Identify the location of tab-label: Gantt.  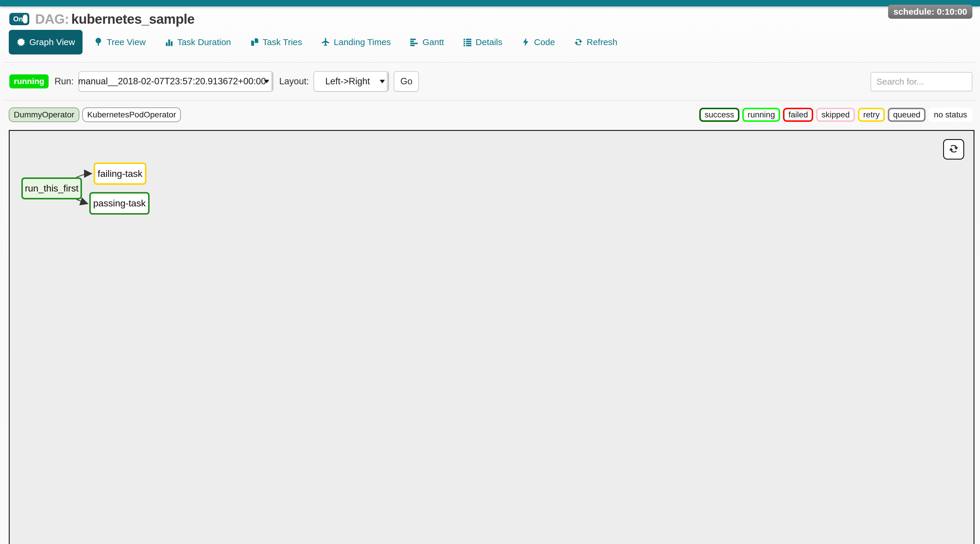
(433, 42).